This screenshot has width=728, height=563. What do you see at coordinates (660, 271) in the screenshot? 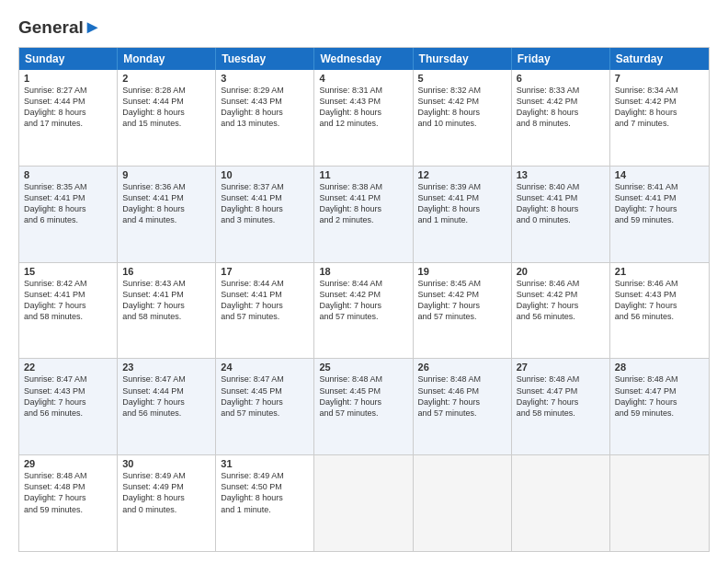
I see `day-number: 21` at bounding box center [660, 271].